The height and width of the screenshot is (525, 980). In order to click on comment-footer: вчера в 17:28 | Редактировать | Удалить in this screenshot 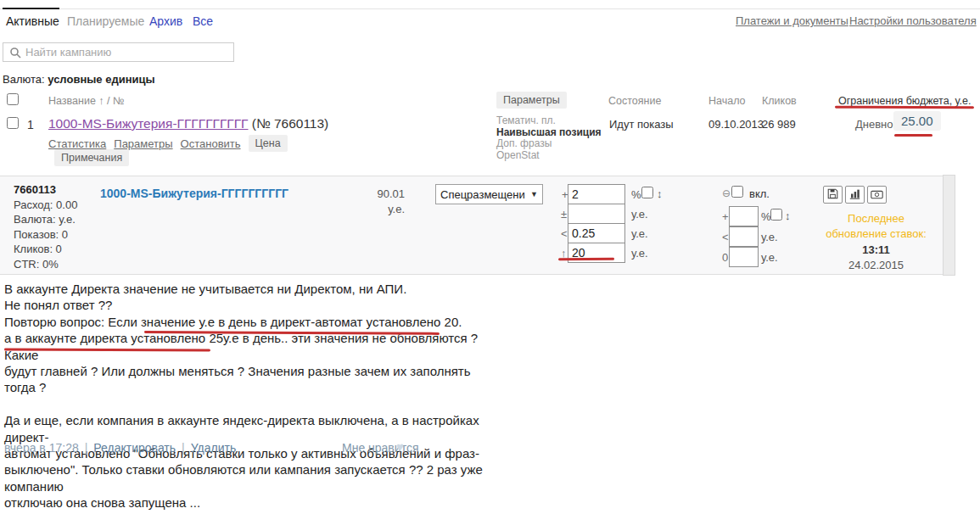, I will do `click(120, 448)`.